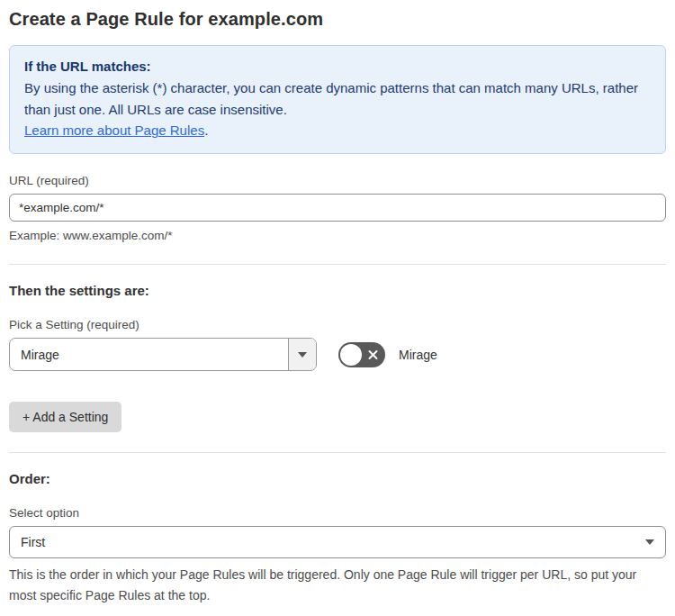  Describe the element at coordinates (351, 355) in the screenshot. I see `toggle-knob` at that location.